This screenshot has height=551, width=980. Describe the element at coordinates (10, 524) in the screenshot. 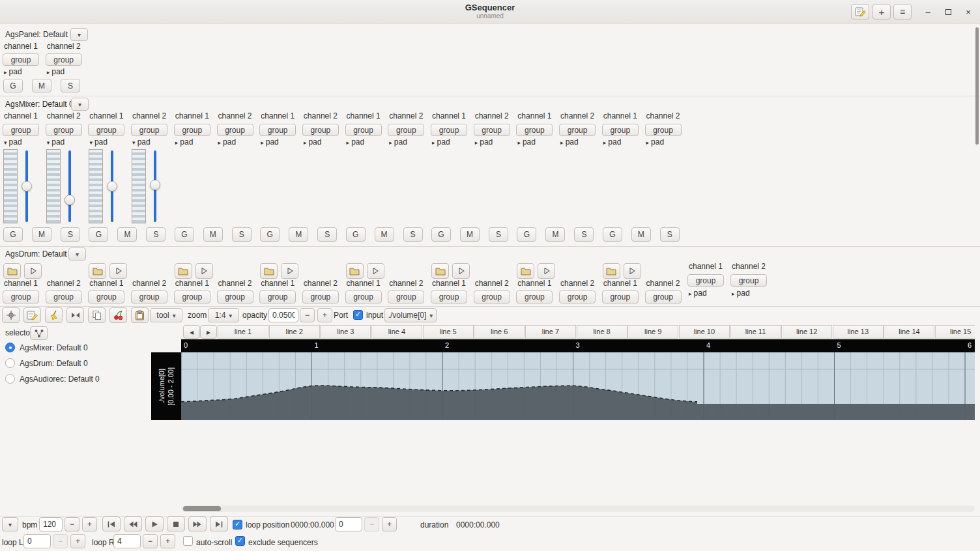

I see `navigation-expander-button: ▾` at that location.